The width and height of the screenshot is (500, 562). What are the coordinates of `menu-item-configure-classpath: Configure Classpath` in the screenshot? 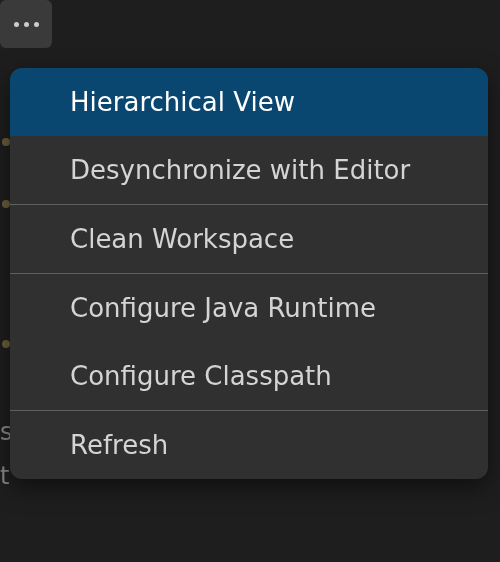 It's located at (249, 376).